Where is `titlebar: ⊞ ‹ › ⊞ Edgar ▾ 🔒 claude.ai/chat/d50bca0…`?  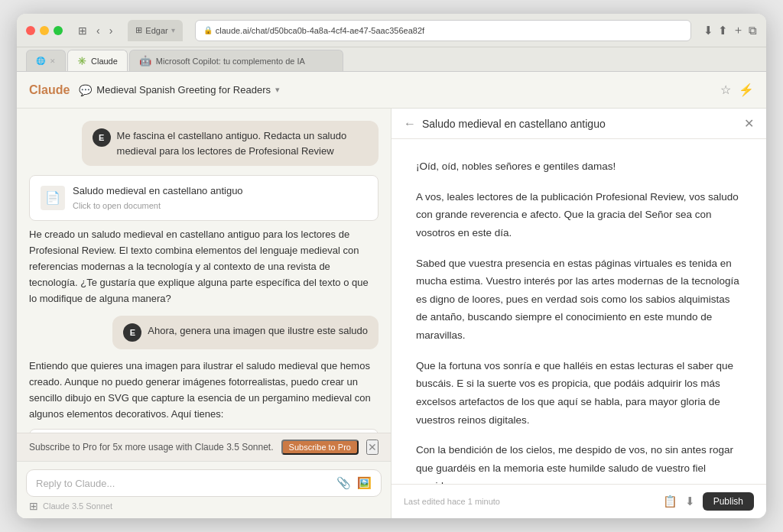
titlebar: ⊞ ‹ › ⊞ Edgar ▾ 🔒 claude.ai/chat/d50bca0… is located at coordinates (392, 31).